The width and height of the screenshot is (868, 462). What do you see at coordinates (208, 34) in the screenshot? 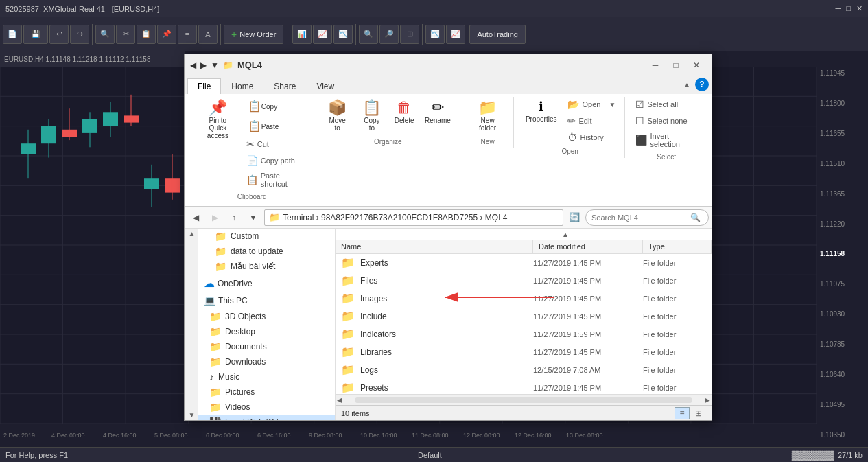
I see `toolbar-btn10: A` at bounding box center [208, 34].